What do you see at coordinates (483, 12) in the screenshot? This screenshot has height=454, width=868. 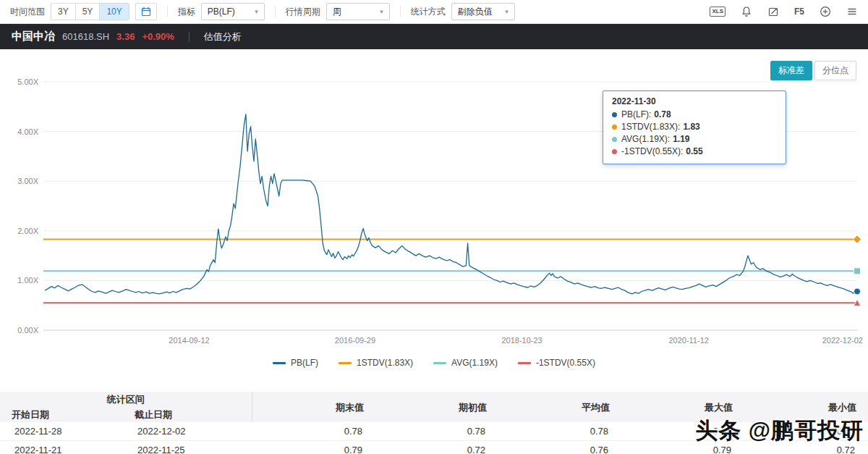 I see `stat-method-select: 剔除负值 ▾` at bounding box center [483, 12].